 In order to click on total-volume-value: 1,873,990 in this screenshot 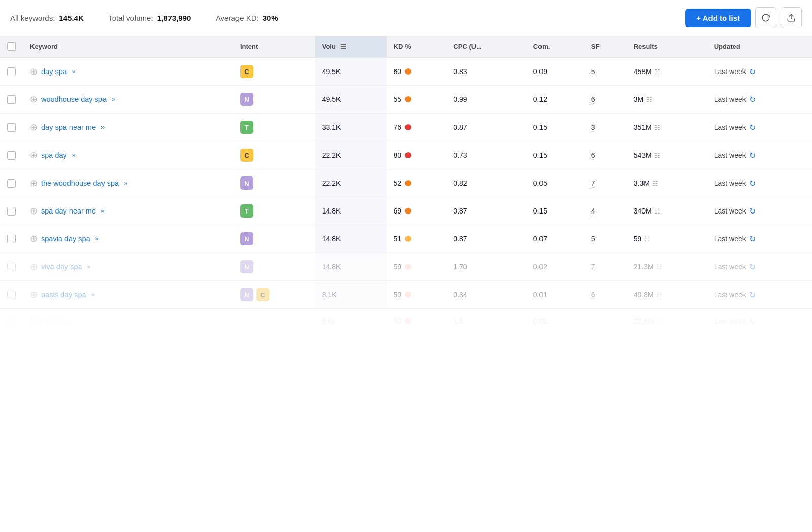, I will do `click(175, 18)`.